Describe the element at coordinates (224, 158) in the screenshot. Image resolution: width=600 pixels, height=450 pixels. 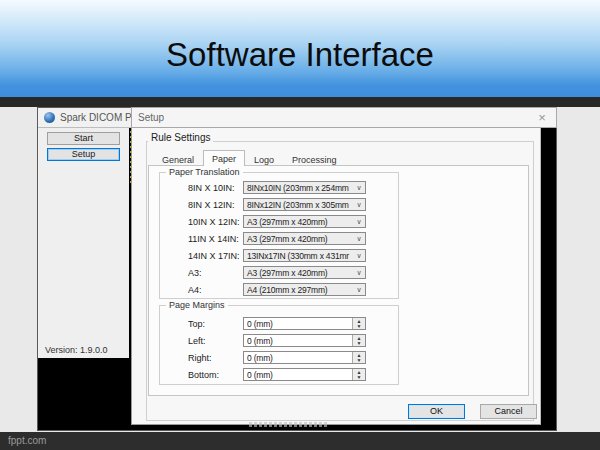
I see `tab-paper: Paper` at that location.